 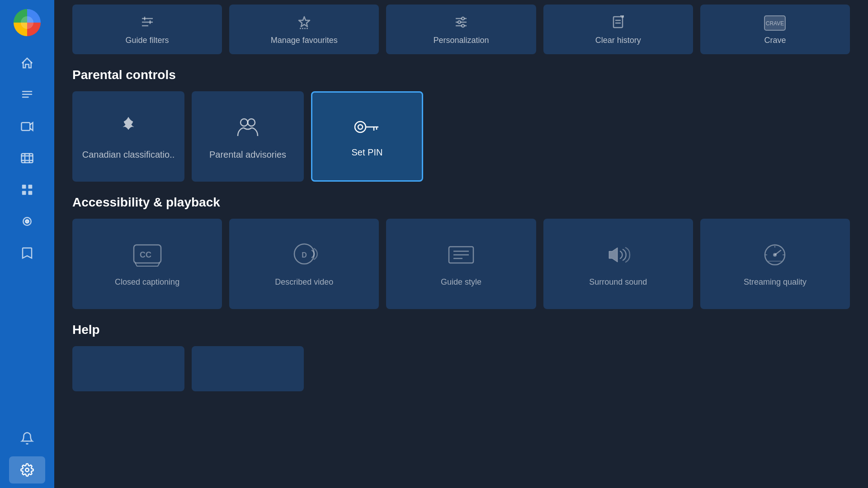 What do you see at coordinates (775, 255) in the screenshot?
I see `streaming-quality-icon` at bounding box center [775, 255].